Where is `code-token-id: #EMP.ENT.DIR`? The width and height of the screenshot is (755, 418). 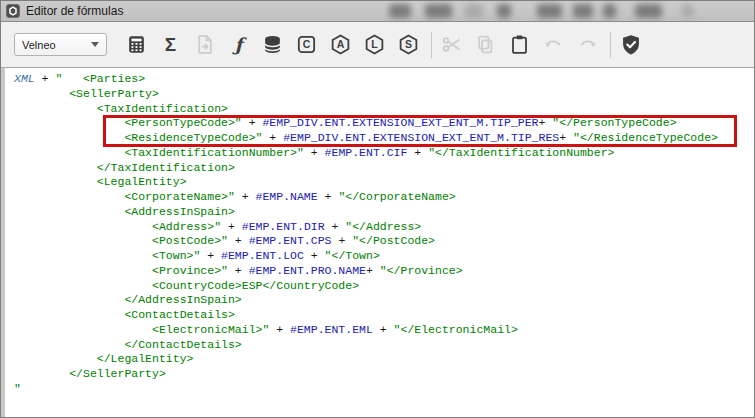
code-token-id: #EMP.ENT.DIR is located at coordinates (284, 226).